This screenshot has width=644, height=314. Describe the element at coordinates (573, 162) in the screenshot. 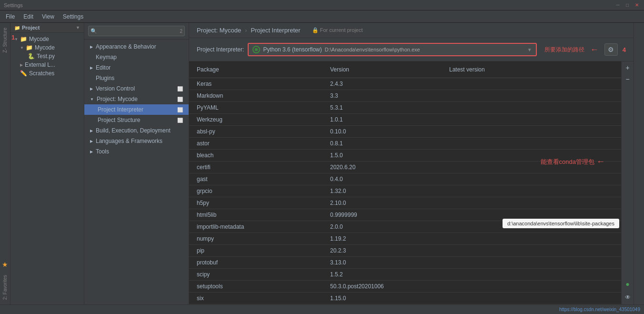

I see `conda-annotation: 能查看conda管理包 ←` at that location.